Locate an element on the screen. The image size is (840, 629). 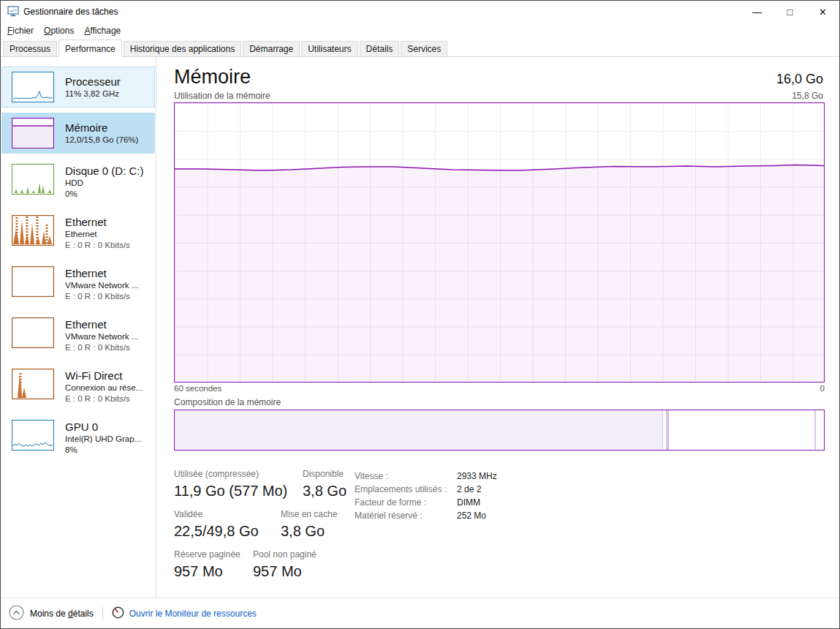
stat-row: Réserve paginée 957 Mo Pool non paginé 9… is located at coordinates (265, 565).